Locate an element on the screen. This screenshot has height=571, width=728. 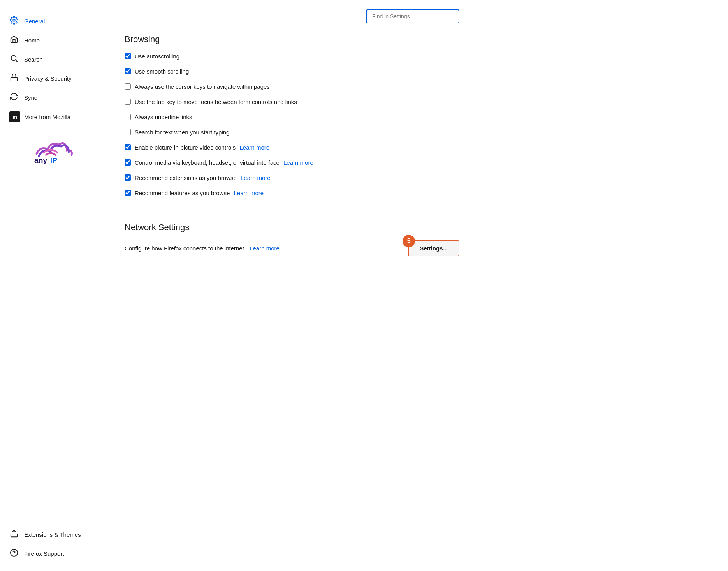
checkbox-searchtype-input is located at coordinates (128, 132).